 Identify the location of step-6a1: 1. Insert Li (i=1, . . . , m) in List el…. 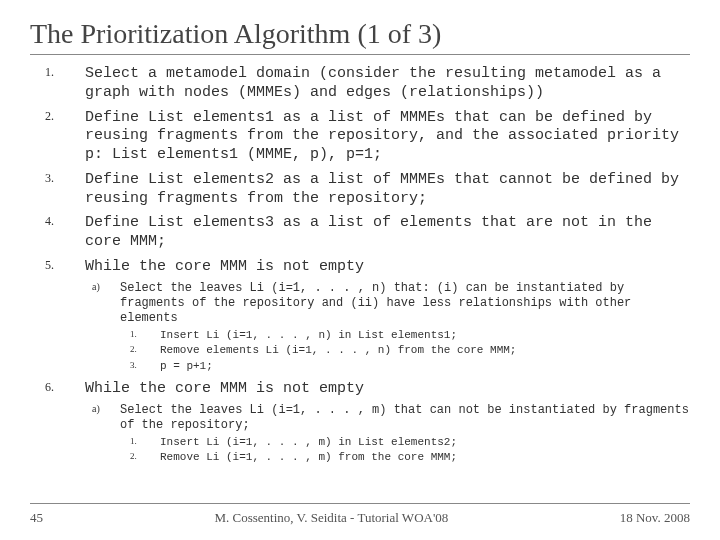
(425, 443).